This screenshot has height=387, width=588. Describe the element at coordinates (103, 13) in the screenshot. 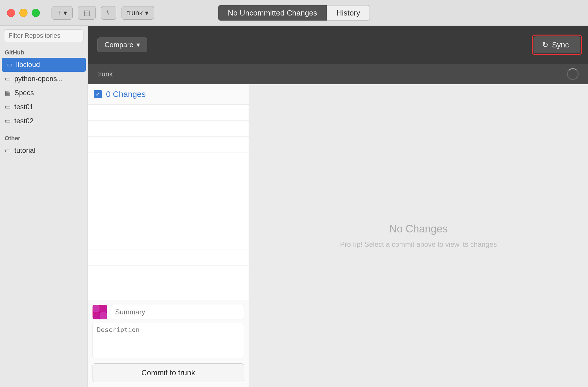

I see `toolbar-left: + ▾ ▤ ⑂ trunk ▾` at that location.